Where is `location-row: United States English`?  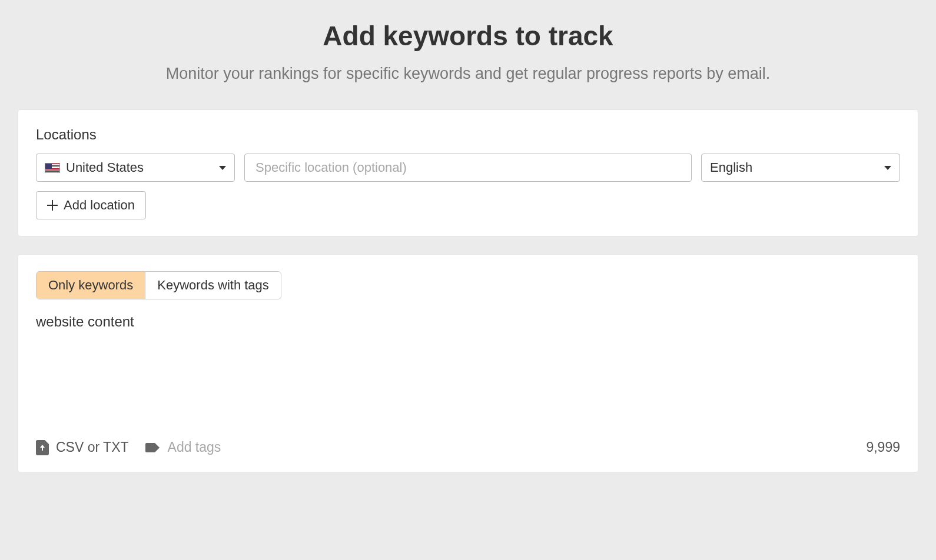 location-row: United States English is located at coordinates (468, 168).